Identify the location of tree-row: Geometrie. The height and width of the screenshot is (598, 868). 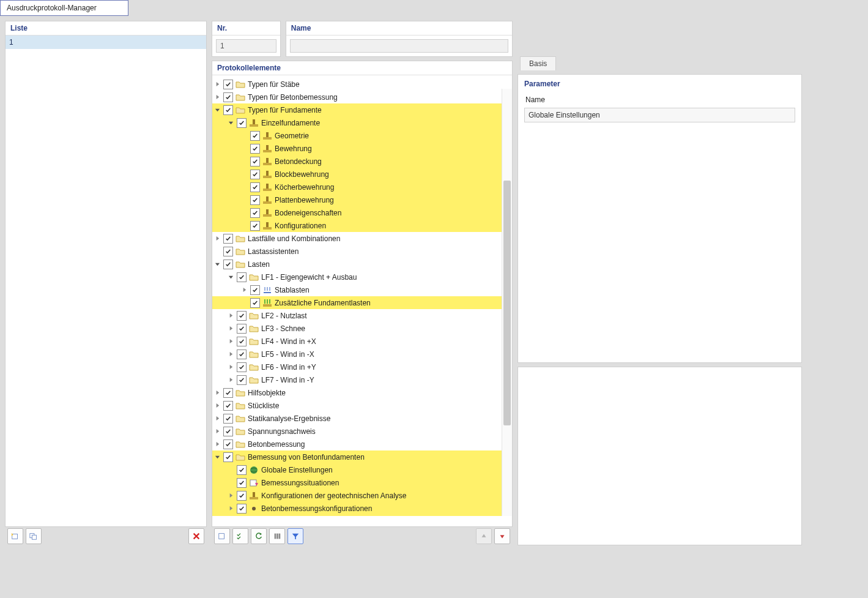
(362, 136).